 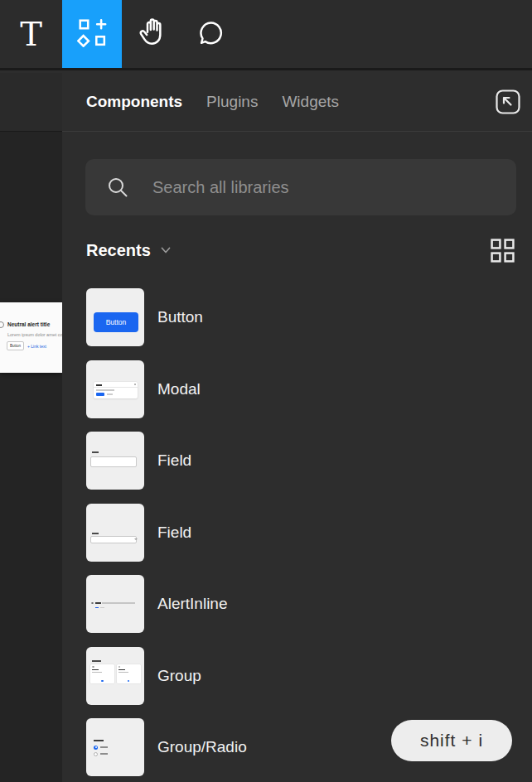 I want to click on text-tool-icon: T, so click(x=31, y=34).